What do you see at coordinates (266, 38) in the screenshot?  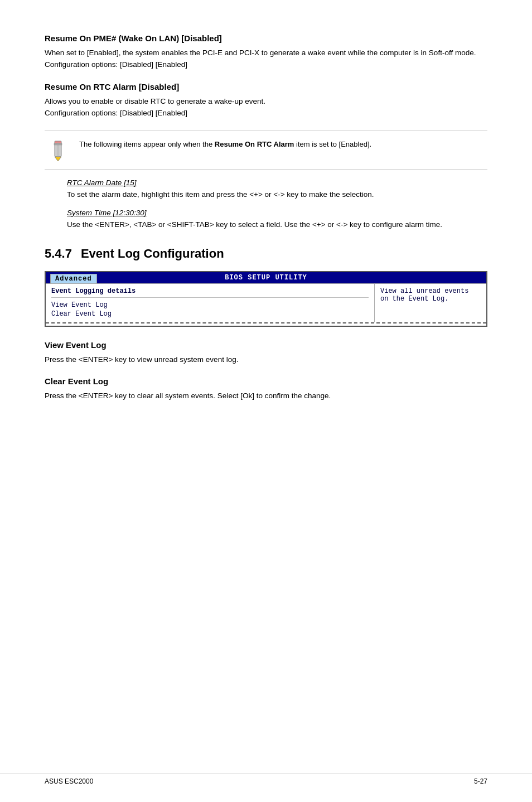 I see `resume-pme-heading: Resume On PME# (Wake On LAN) [Disabled]` at bounding box center [266, 38].